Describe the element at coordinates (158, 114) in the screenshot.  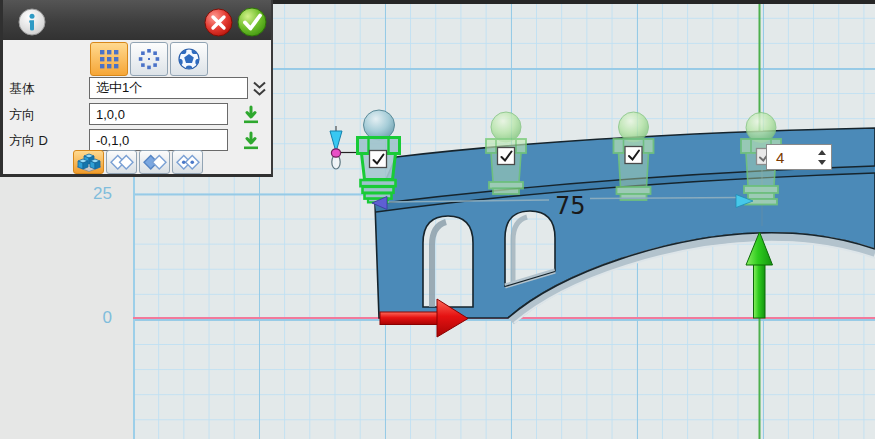
I see `direction1-field` at that location.